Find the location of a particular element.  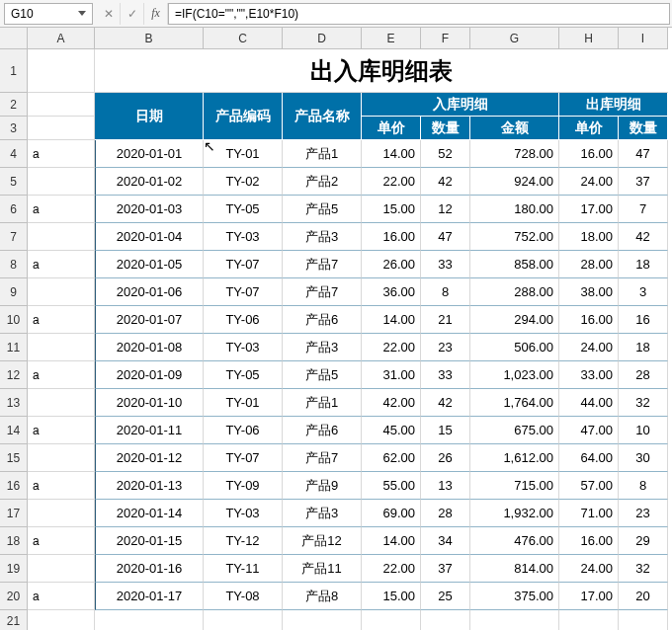

name-box: G10 is located at coordinates (48, 14).